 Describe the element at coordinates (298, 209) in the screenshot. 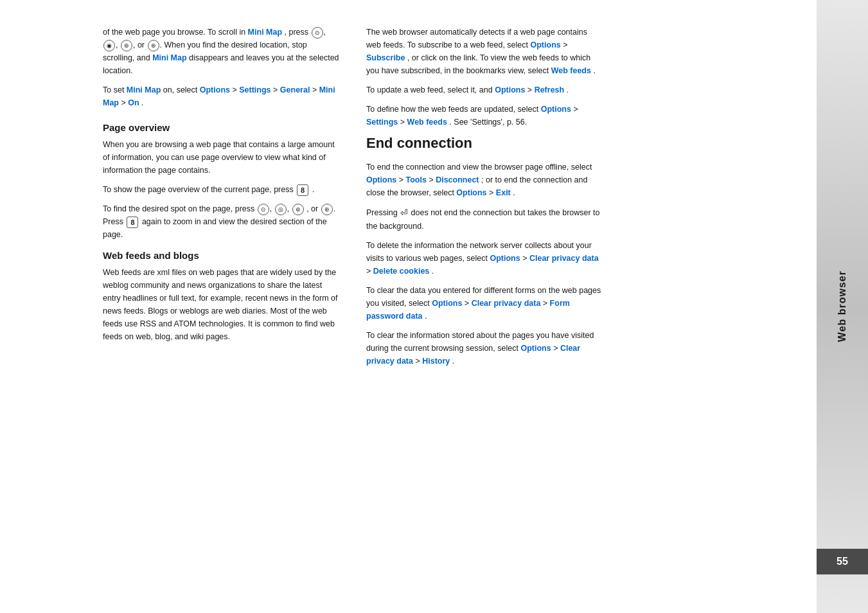

I see `nav-icon-3: ⊚` at that location.